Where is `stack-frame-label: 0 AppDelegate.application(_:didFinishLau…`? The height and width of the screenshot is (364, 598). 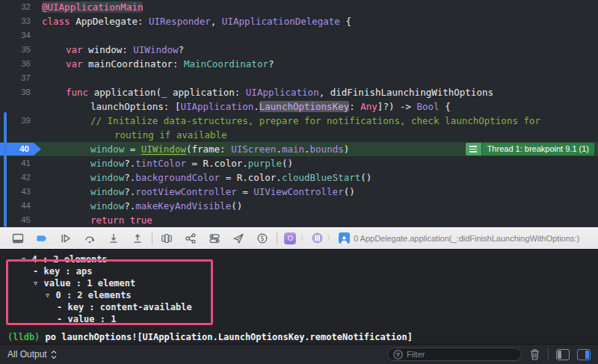 stack-frame-label: 0 AppDelegate.application(_:didFinishLau… is located at coordinates (466, 238).